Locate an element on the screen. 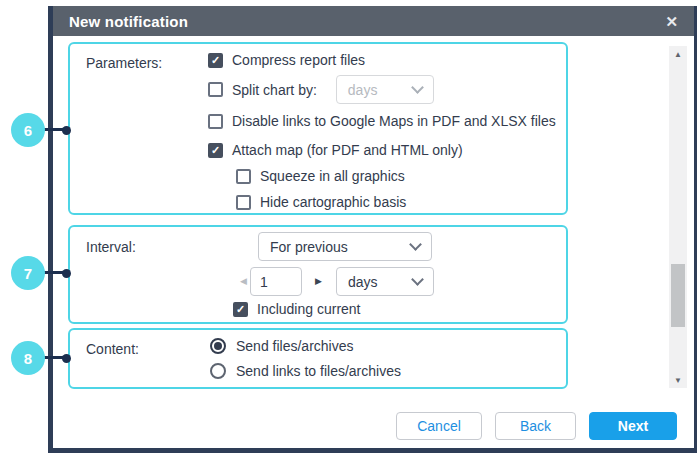  split-chart-by-select: days is located at coordinates (385, 90).